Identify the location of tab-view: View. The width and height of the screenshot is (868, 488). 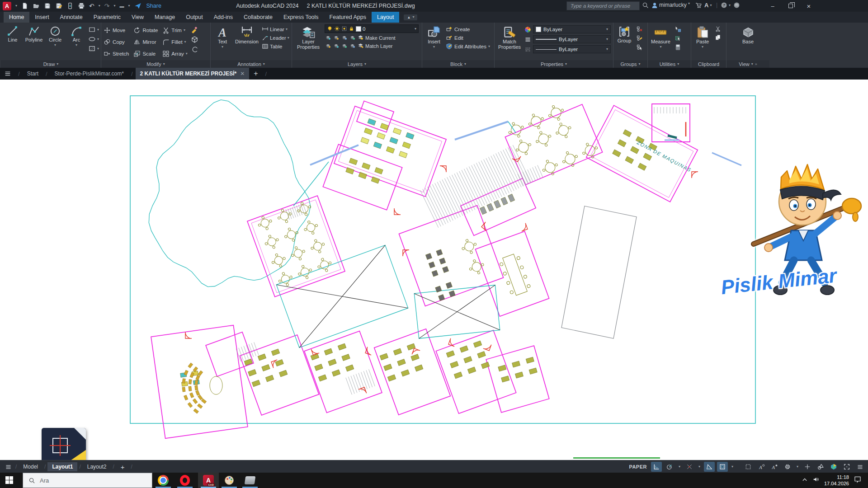
(137, 17).